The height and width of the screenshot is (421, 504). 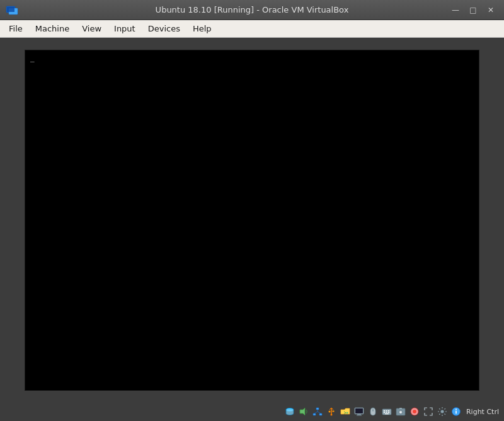 I want to click on audio-icon, so click(x=304, y=412).